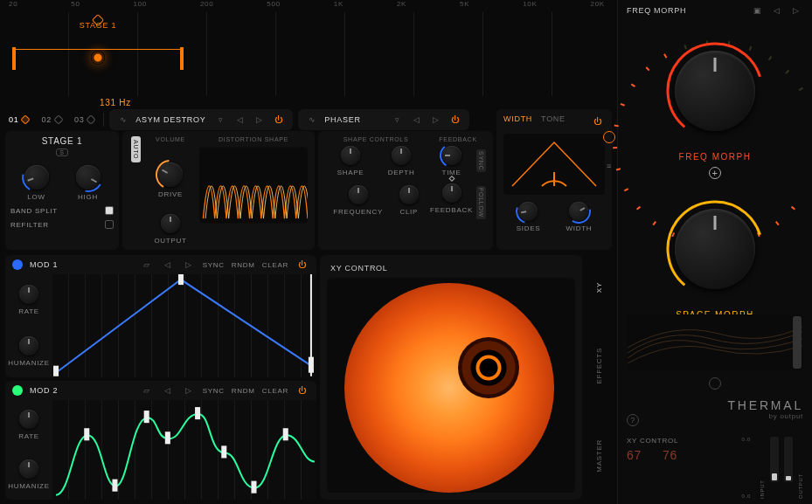 This screenshot has width=812, height=504. I want to click on mod2-humanize-knob: HUMANIZE, so click(29, 475).